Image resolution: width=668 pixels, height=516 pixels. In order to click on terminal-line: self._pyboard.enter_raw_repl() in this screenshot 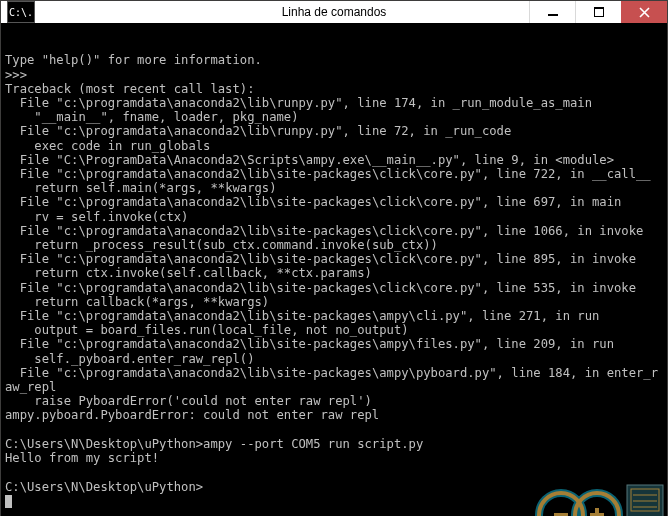, I will do `click(130, 359)`.